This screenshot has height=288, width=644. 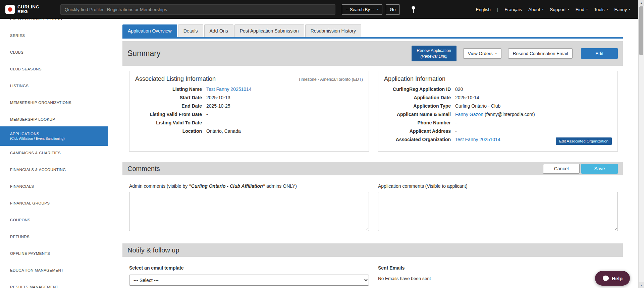 What do you see at coordinates (510, 114) in the screenshot?
I see `applicant-email: (fanny@interpodia.com)` at bounding box center [510, 114].